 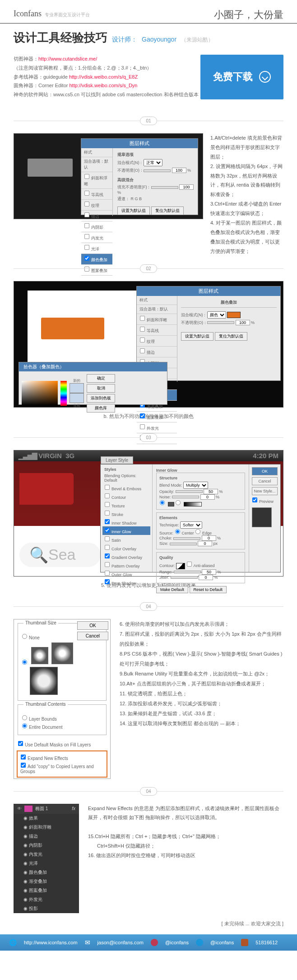 I want to click on bevel-check, so click(x=87, y=176).